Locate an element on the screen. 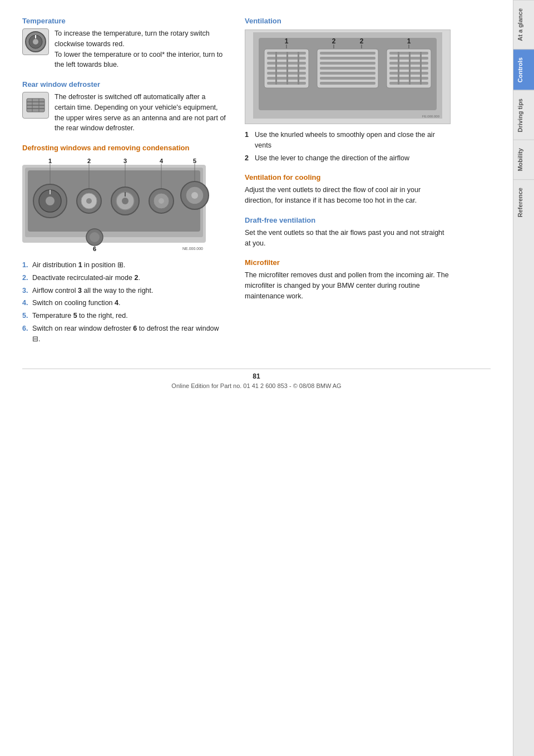  defroster-icon is located at coordinates (36, 105).